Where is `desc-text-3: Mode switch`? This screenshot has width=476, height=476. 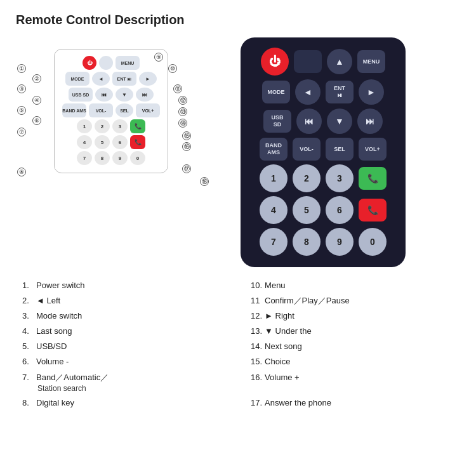
desc-text-3: Mode switch is located at coordinates (59, 316).